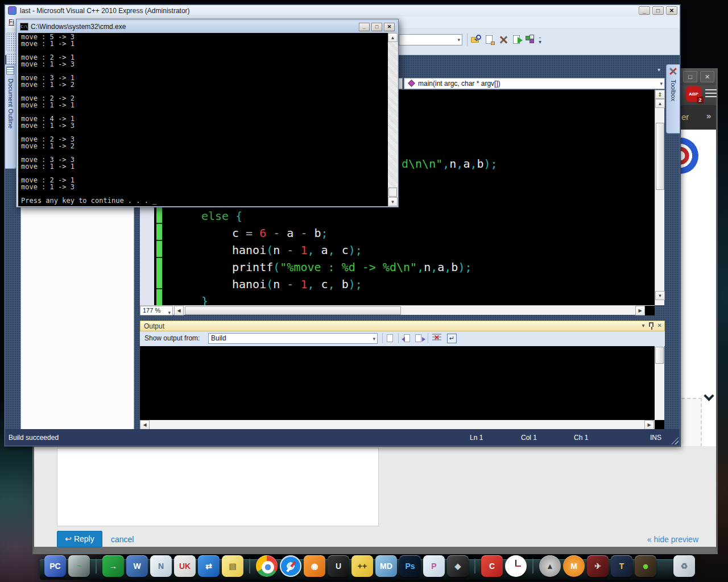 This screenshot has width=728, height=582. I want to click on dock-icon-launchpad: ▲, so click(550, 566).